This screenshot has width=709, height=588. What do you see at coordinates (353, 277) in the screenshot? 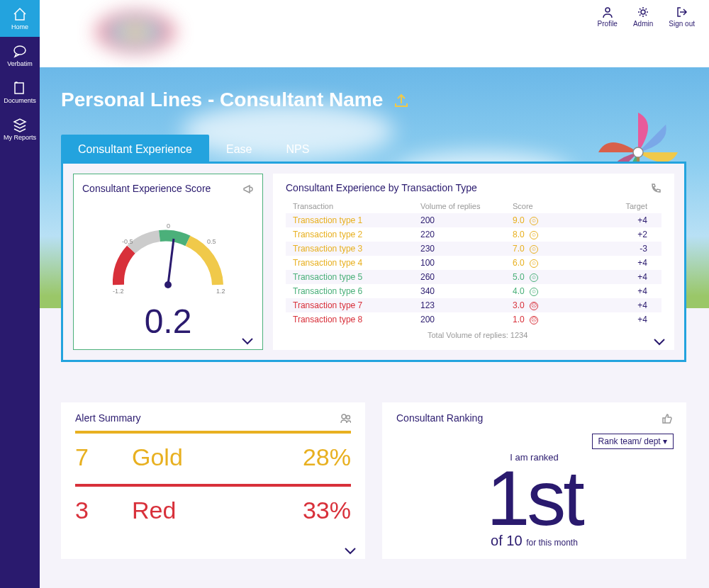
I see `tx-name: Transaction type 5` at bounding box center [353, 277].